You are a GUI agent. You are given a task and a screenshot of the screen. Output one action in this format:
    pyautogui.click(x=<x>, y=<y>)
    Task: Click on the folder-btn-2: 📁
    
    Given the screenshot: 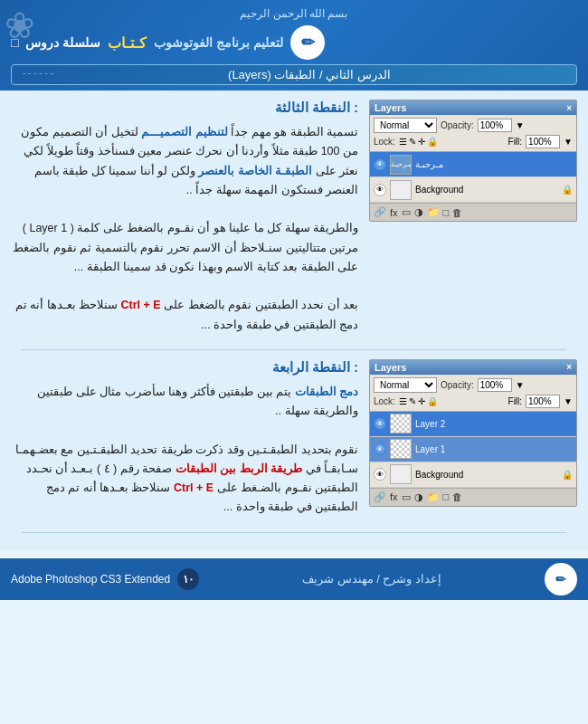 What is the action you would take?
    pyautogui.click(x=433, y=498)
    